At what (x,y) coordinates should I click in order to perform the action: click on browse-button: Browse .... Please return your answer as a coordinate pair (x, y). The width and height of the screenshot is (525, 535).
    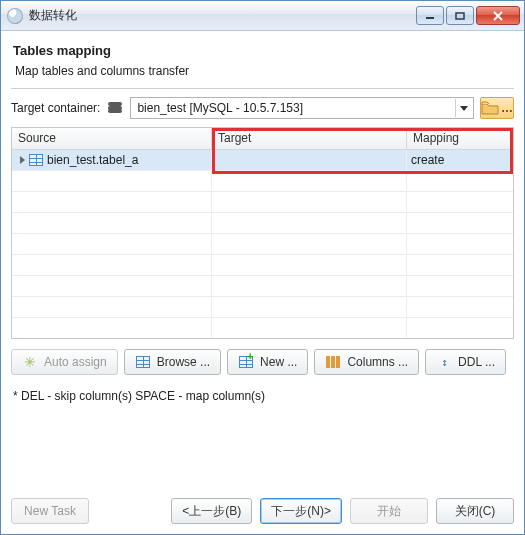
    Looking at the image, I should click on (172, 362).